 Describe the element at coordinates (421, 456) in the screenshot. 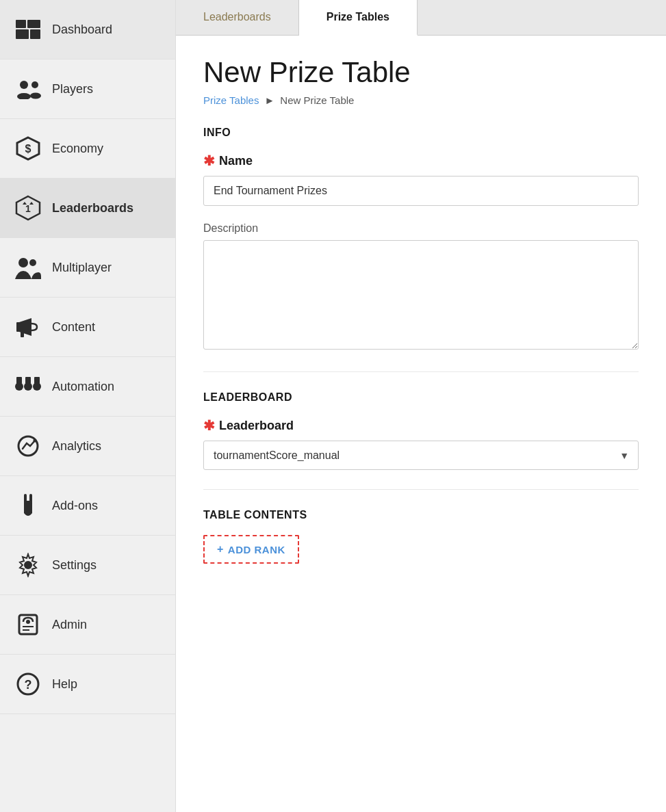

I see `leaderboard-select: tournamentScore_manual tournamentScore_a…` at that location.